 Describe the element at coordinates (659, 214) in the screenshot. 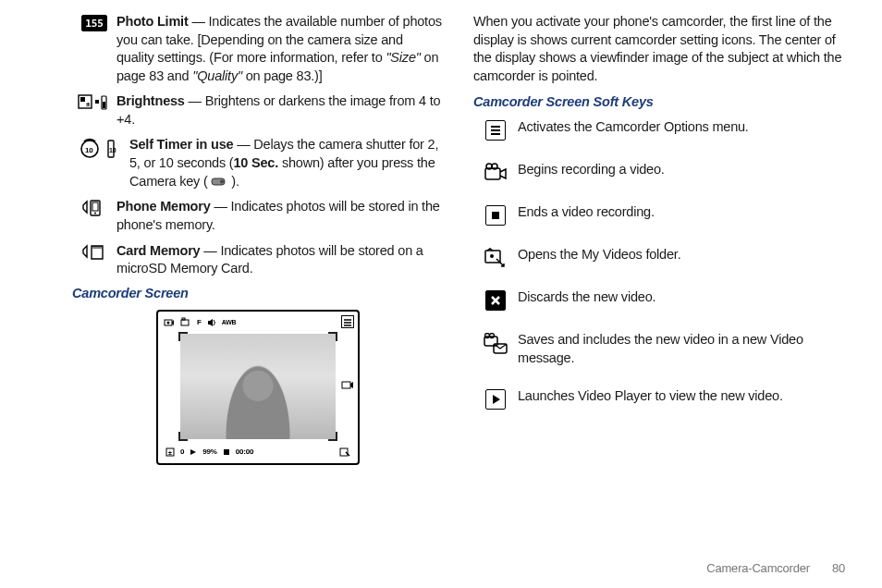

I see `softkey-row: Ends a video recording.` at that location.